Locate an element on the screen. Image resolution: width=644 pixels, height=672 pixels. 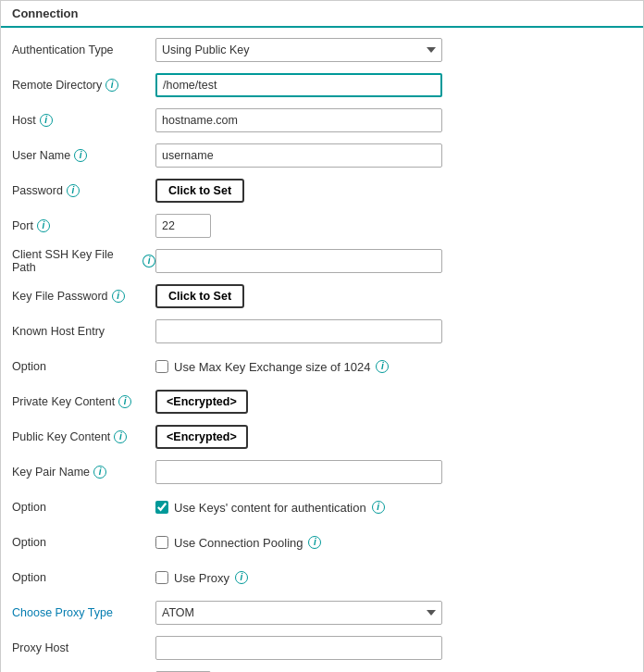
private-key-control: <Encrypted> is located at coordinates (394, 402).